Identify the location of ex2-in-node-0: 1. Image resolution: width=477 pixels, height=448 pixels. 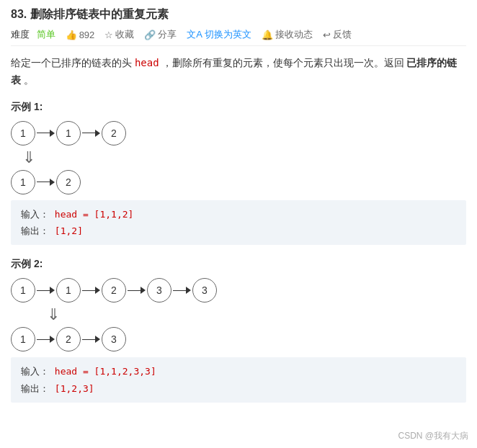
(23, 290).